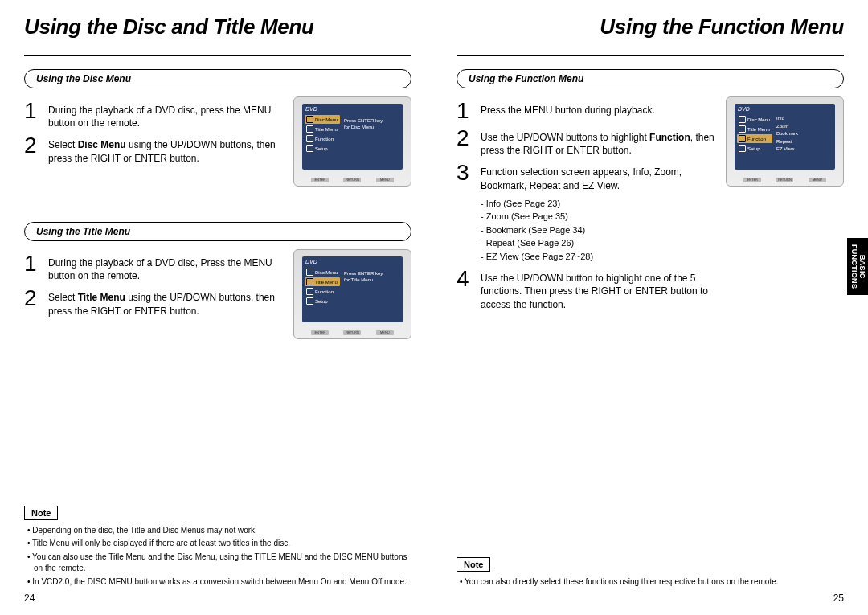  Describe the element at coordinates (784, 180) in the screenshot. I see `tv-fn-buttons: ENTERRETURNMENU` at that location.